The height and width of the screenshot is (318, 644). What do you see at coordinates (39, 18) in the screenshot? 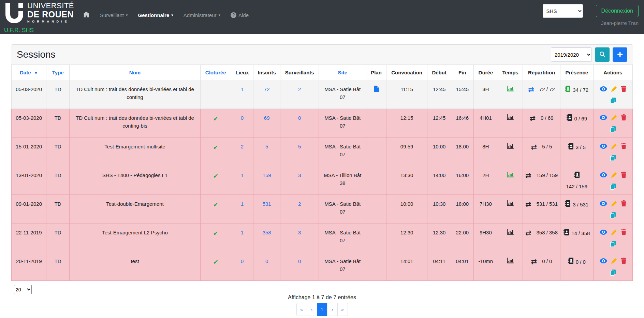
I see `brand: UNIVERSITÉ DE ROUEN NORMANDIE U.F.R. SHS` at bounding box center [39, 18].